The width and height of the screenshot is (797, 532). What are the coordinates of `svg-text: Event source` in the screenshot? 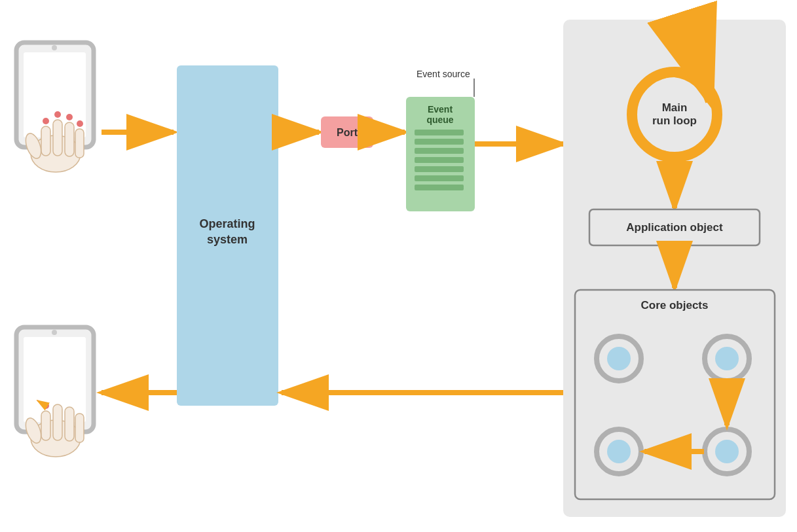 It's located at (443, 74).